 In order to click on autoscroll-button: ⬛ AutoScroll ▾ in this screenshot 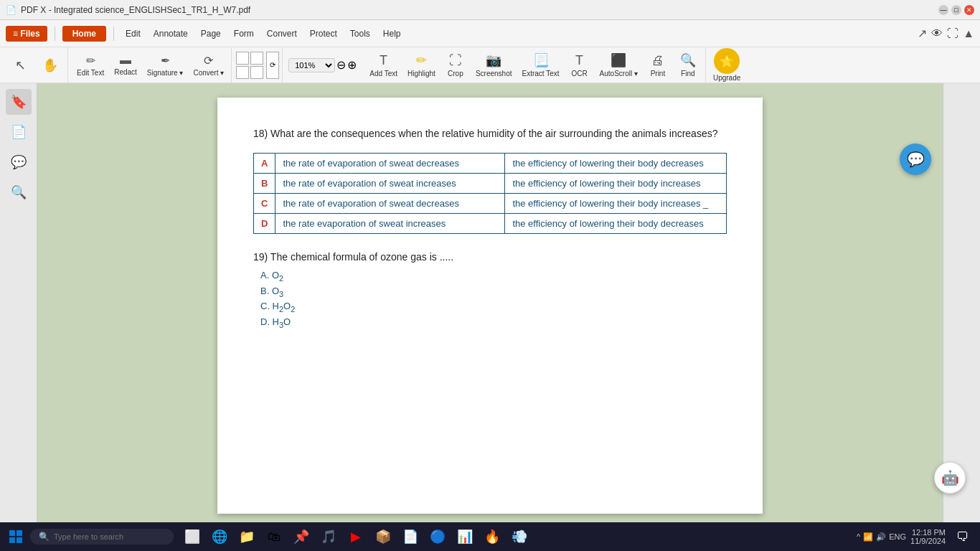, I will do `click(618, 65)`.